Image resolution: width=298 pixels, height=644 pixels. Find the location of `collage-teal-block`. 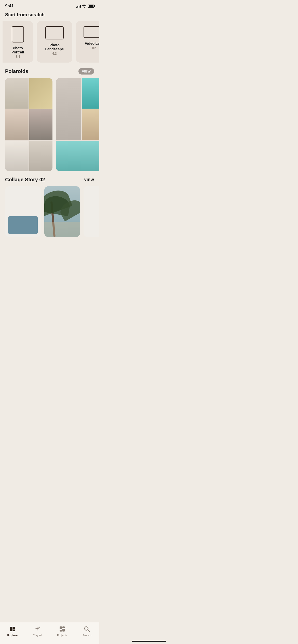

collage-teal-block is located at coordinates (23, 225).